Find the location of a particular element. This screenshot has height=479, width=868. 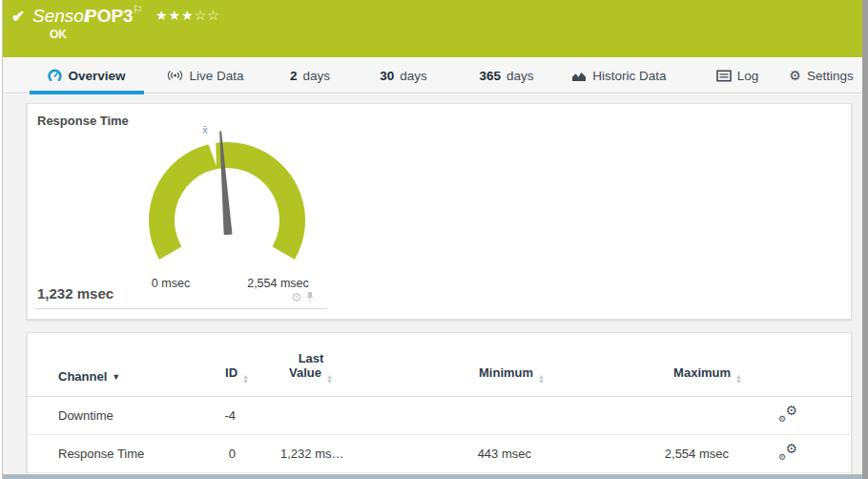

table-header-row: Channel▼ ID▲▼ Last Value▲▼ Minimum▲▼ Max… is located at coordinates (441, 364).